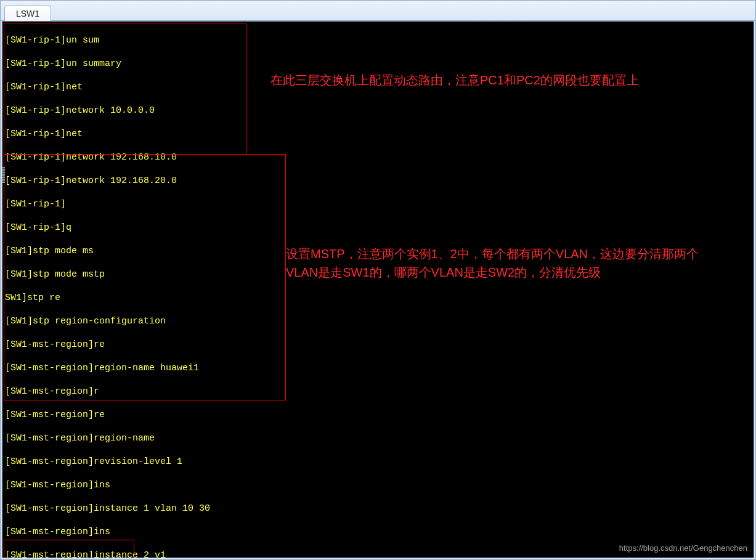 Image resolution: width=756 pixels, height=560 pixels. Describe the element at coordinates (378, 368) in the screenshot. I see `terminal-line: [SW1-mst-region]region-name huawei1` at that location.